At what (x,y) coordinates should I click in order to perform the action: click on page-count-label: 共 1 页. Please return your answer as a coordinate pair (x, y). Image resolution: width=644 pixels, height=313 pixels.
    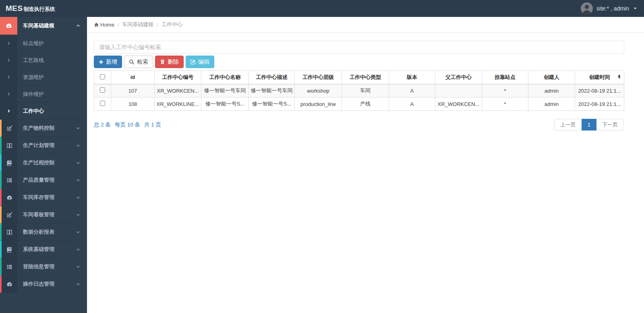
    Looking at the image, I should click on (153, 125).